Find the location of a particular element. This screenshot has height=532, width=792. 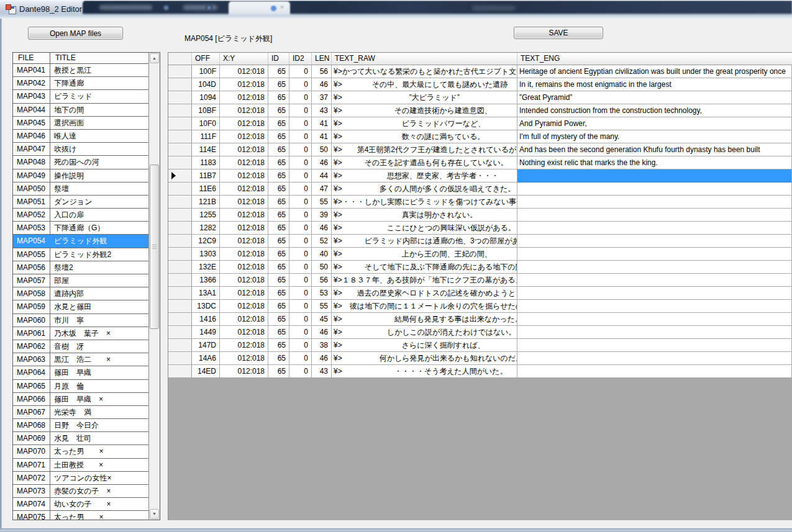

list-item: MAP058 遺跡内部 is located at coordinates (81, 294).